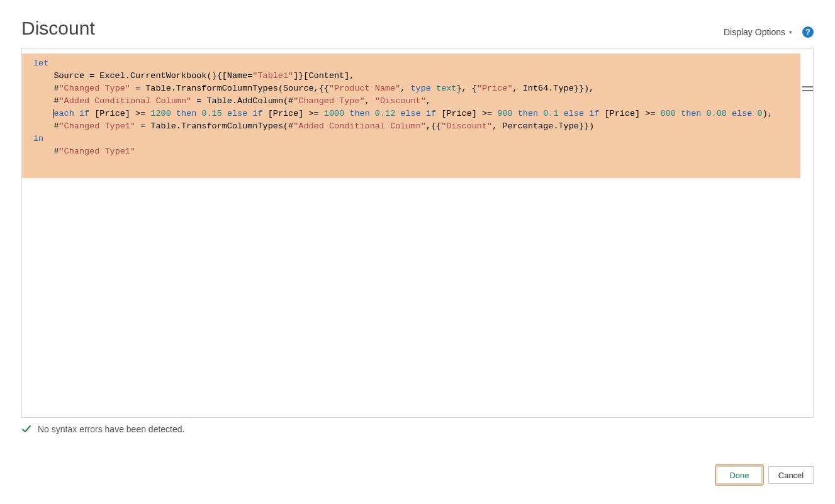  Describe the element at coordinates (273, 76) in the screenshot. I see `code-token: "Table1"` at that location.